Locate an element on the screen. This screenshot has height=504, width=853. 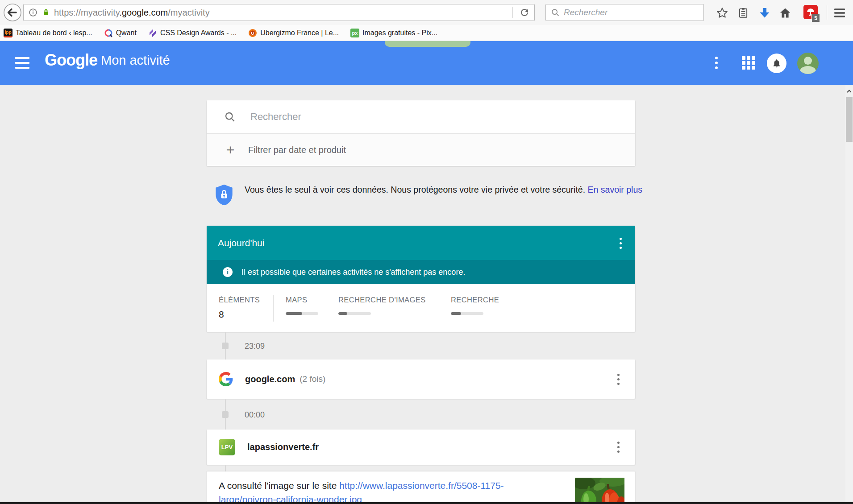
toolbar-divider is located at coordinates (827, 12).